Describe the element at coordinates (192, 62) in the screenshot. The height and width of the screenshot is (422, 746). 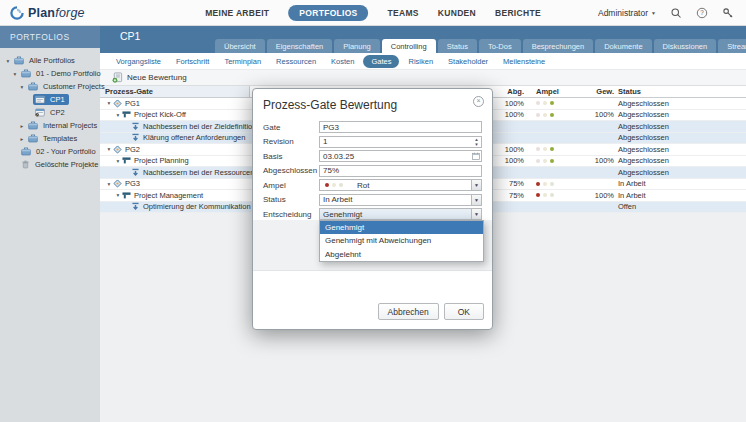
I see `subtab-fortschritt: Fortschritt` at that location.